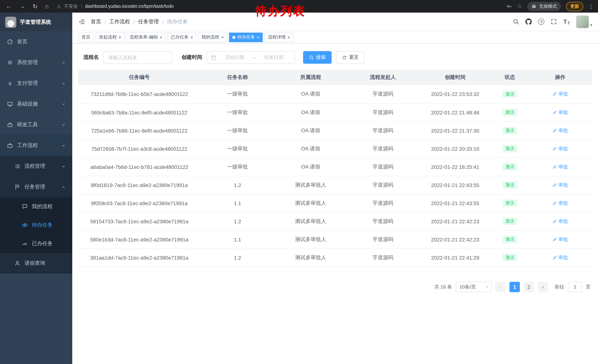  What do you see at coordinates (110, 37) in the screenshot?
I see `tab-start-process: 发起流程 ×` at bounding box center [110, 37].